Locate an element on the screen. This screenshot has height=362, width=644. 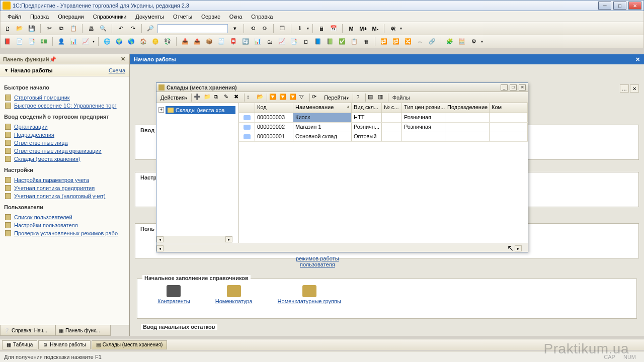
doc-stack-icon: 📑 is located at coordinates (32, 42).